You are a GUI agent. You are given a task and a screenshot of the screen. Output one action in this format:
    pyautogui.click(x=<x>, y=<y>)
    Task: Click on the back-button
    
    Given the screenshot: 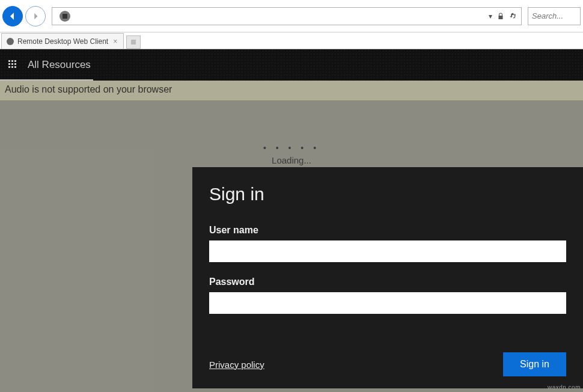 What is the action you would take?
    pyautogui.click(x=13, y=16)
    